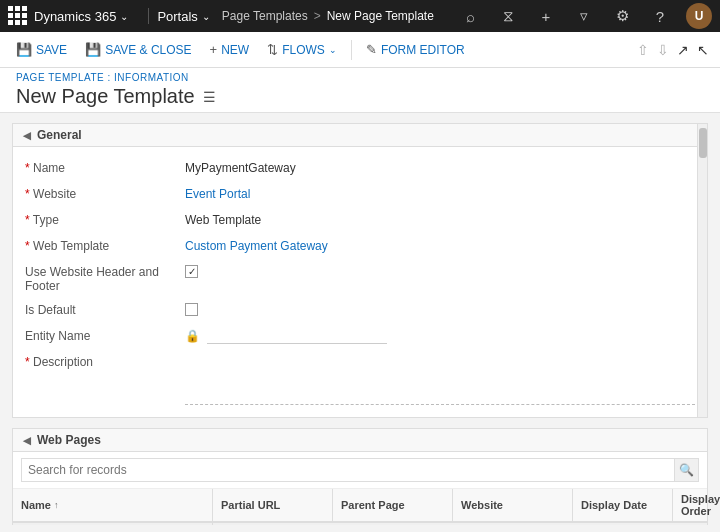  Describe the element at coordinates (152, 78) in the screenshot. I see `form-label-info: INFORMATION` at that location.